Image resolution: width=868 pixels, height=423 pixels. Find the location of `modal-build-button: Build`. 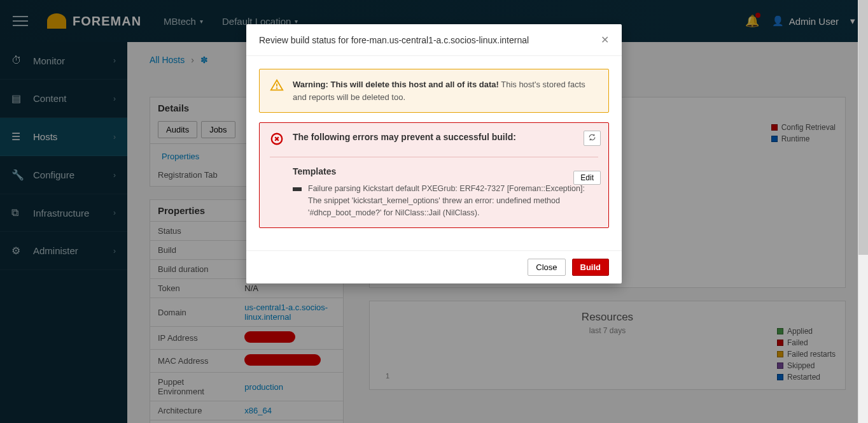

modal-build-button: Build is located at coordinates (591, 268).